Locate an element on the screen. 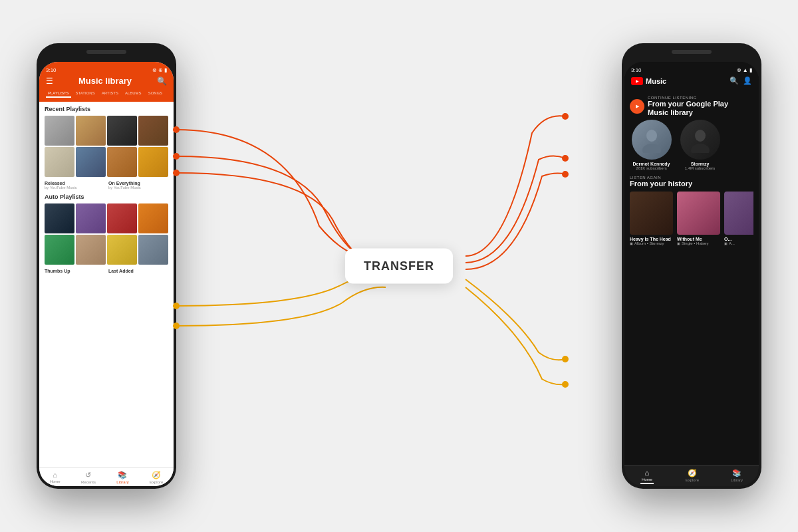  yt-nav-library: 📚 Library is located at coordinates (737, 476).